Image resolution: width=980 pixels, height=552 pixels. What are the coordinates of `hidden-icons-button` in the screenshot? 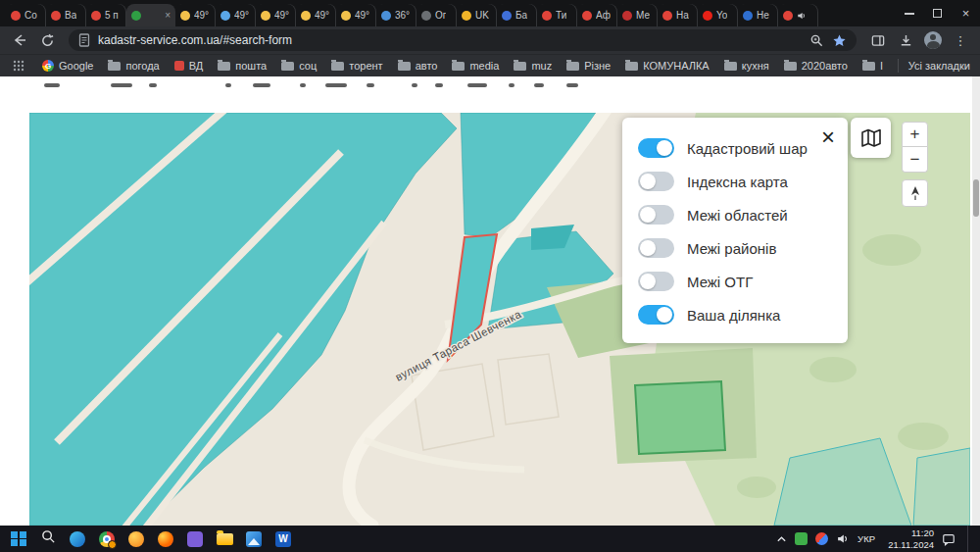 It's located at (782, 539).